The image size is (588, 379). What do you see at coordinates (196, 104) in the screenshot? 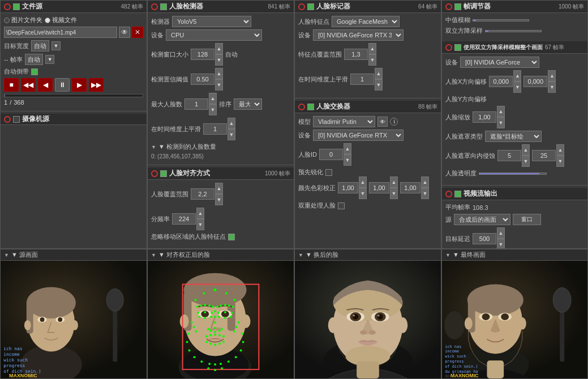
I see `max-faces-input` at bounding box center [196, 104].